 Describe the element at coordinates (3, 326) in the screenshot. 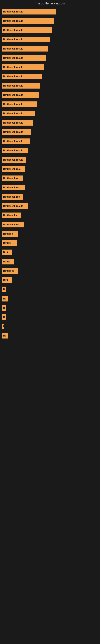

I see `bar-label: I` at that location.